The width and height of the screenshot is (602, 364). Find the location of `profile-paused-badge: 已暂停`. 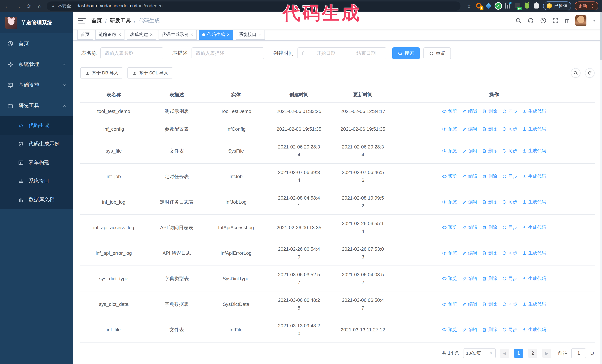

profile-paused-badge: 已暂停 is located at coordinates (557, 6).